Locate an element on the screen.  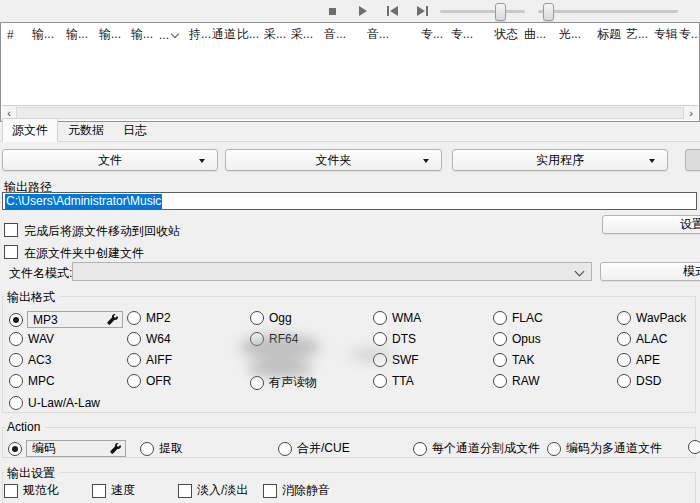
settings-button: 设置 is located at coordinates (651, 224).